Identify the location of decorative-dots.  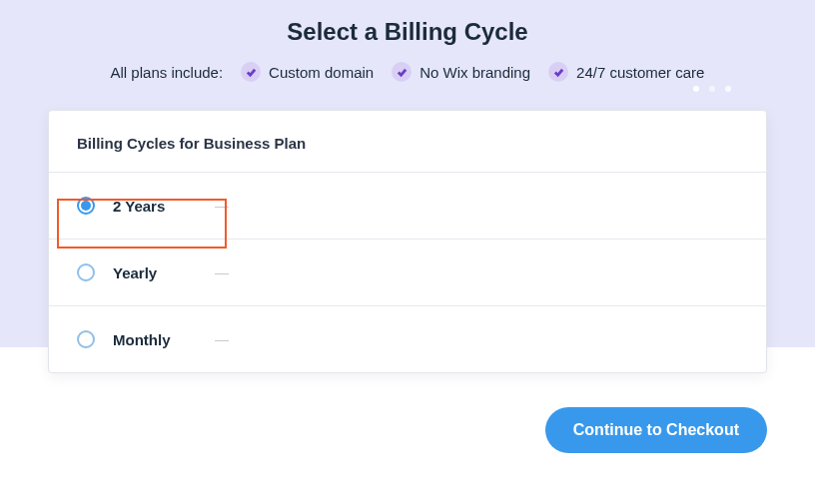
(712, 89).